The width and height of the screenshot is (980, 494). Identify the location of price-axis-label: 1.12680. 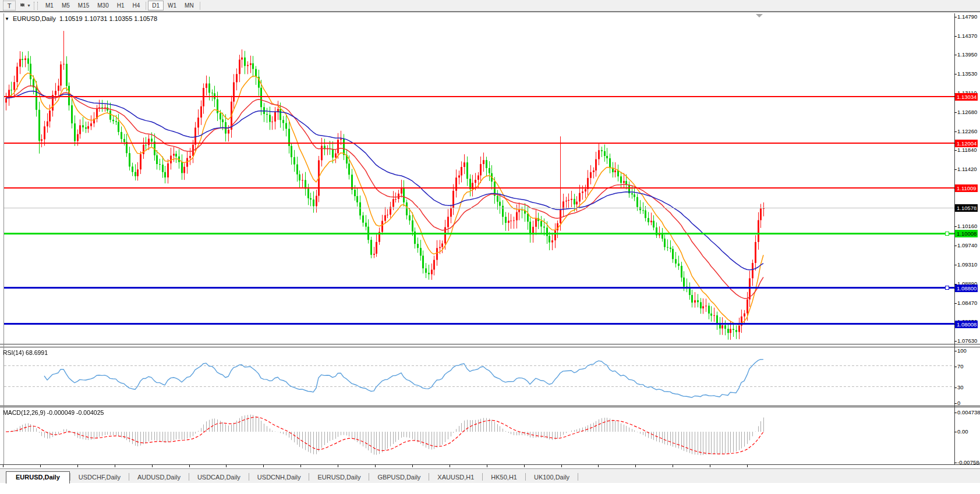
(967, 112).